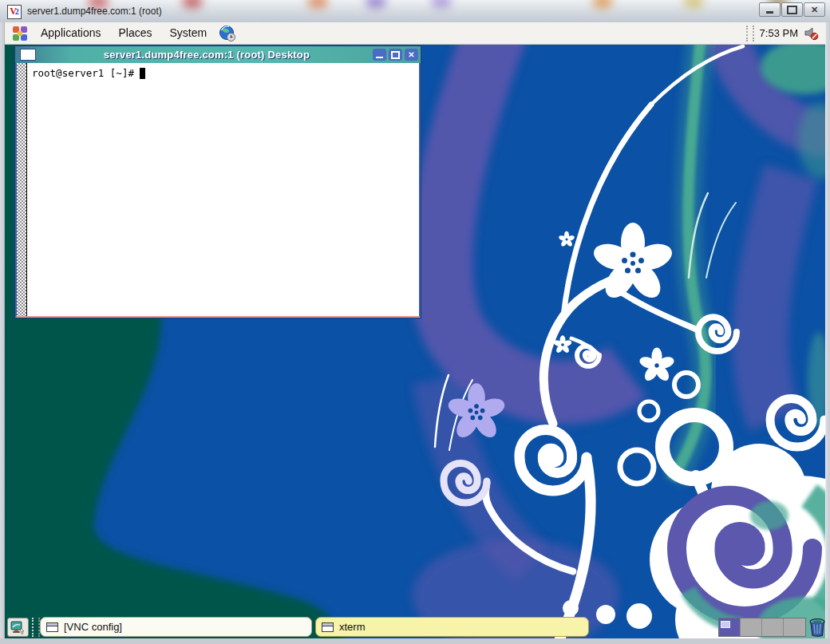  What do you see at coordinates (136, 34) in the screenshot?
I see `menu-places: Places` at bounding box center [136, 34].